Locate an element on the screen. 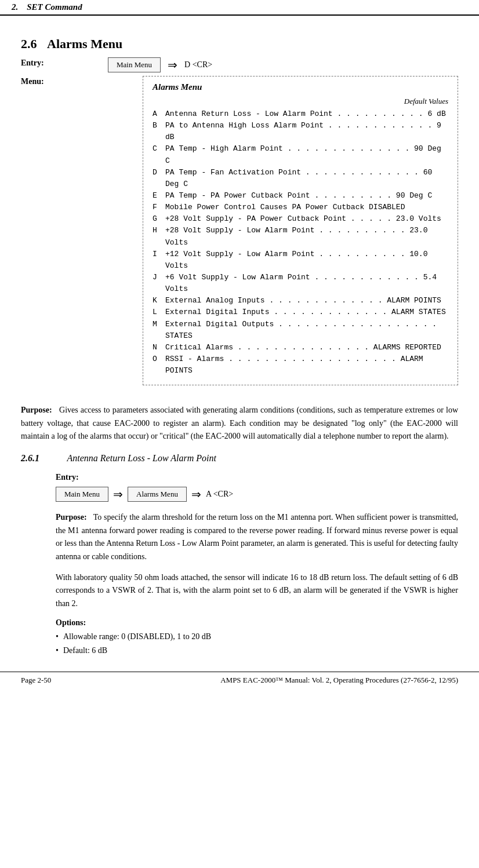 The image size is (479, 868). subsection-alarms-menu-button: Alarms Menu is located at coordinates (157, 494).